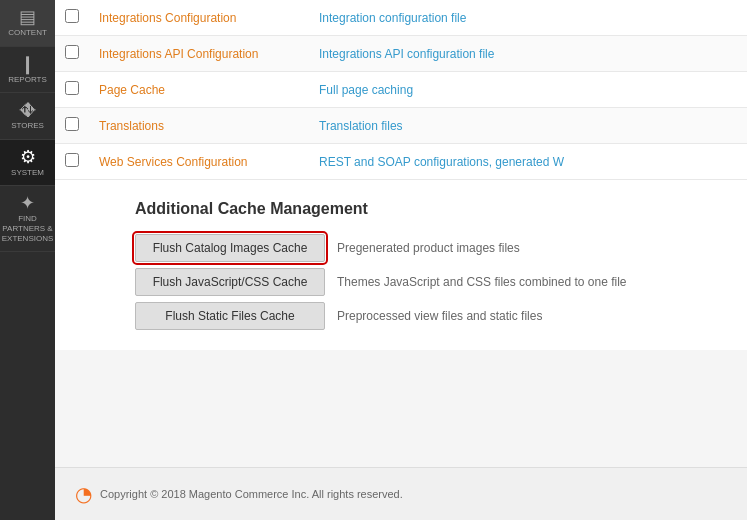  Describe the element at coordinates (401, 90) in the screenshot. I see `table-row: Page Cache Full page caching` at that location.